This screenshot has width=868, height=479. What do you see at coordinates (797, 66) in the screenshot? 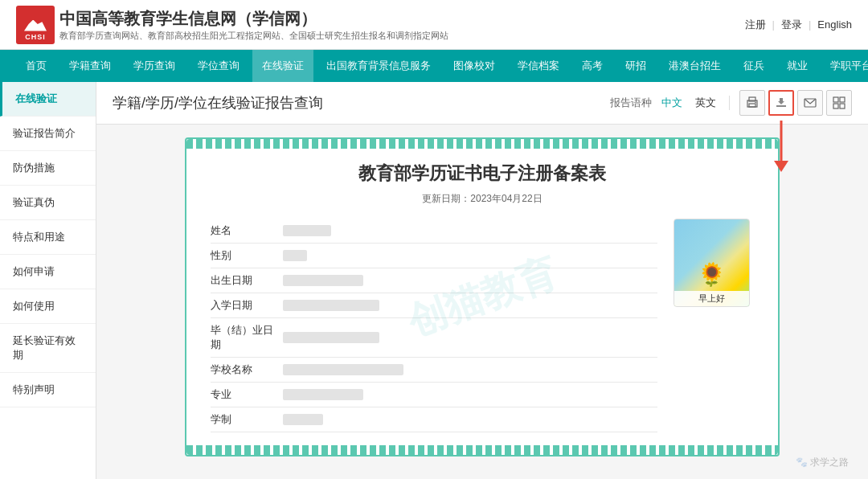
I see `nav-jiuye: 就业` at bounding box center [797, 66].